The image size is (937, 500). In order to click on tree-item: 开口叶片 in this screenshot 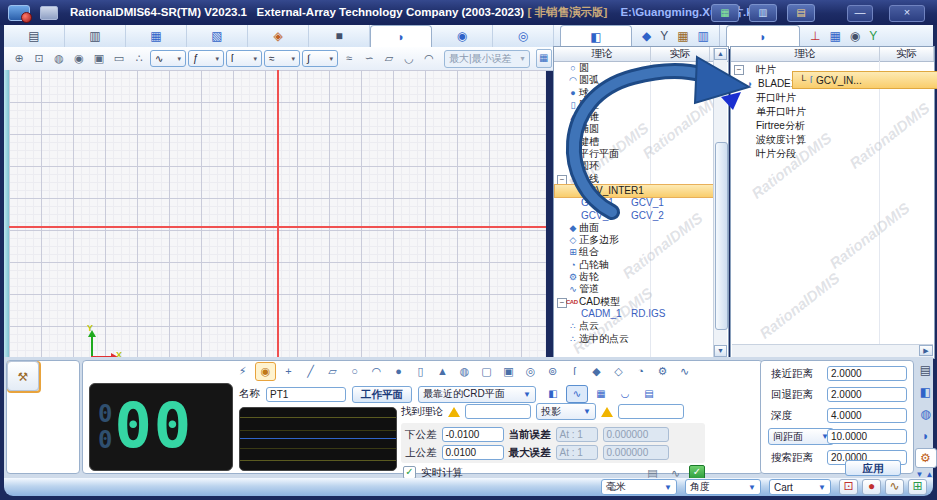, I will do `click(832, 98)`.